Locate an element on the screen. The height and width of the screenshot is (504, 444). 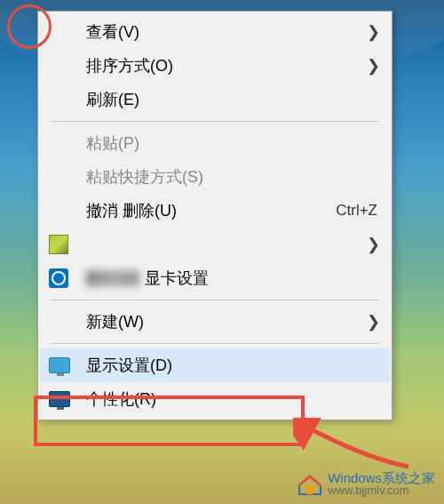
menu-item-sort: 排序方式(O) ❯ is located at coordinates (215, 66).